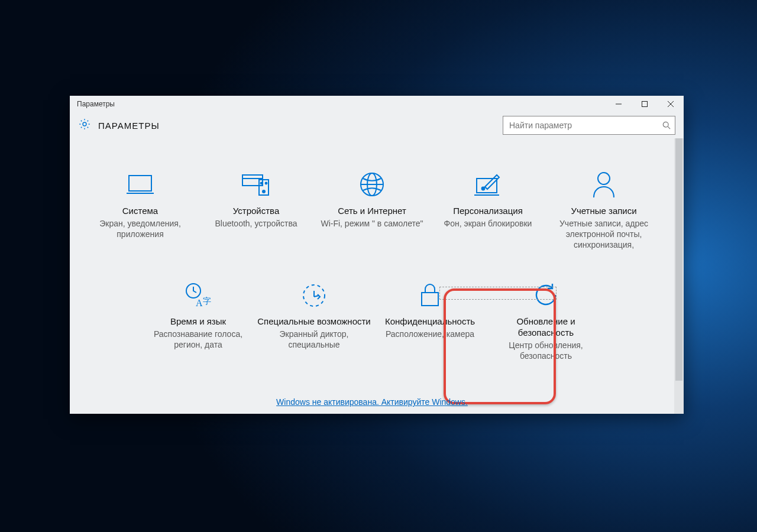  I want to click on tile-desc: Bluetooth, устройства, so click(256, 223).